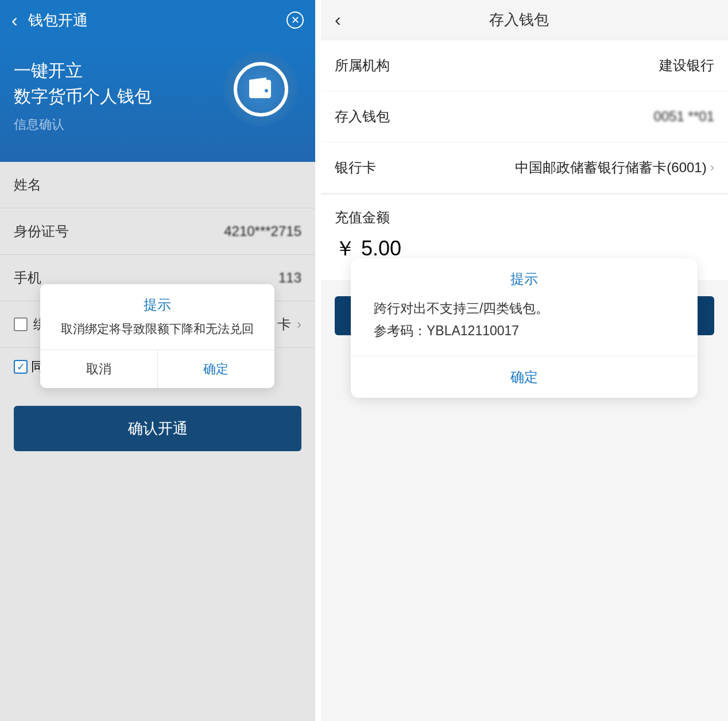 Image resolution: width=728 pixels, height=721 pixels. Describe the element at coordinates (157, 335) in the screenshot. I see `dialog-message: 取消绑定将导致限额下降和无法兑回` at that location.